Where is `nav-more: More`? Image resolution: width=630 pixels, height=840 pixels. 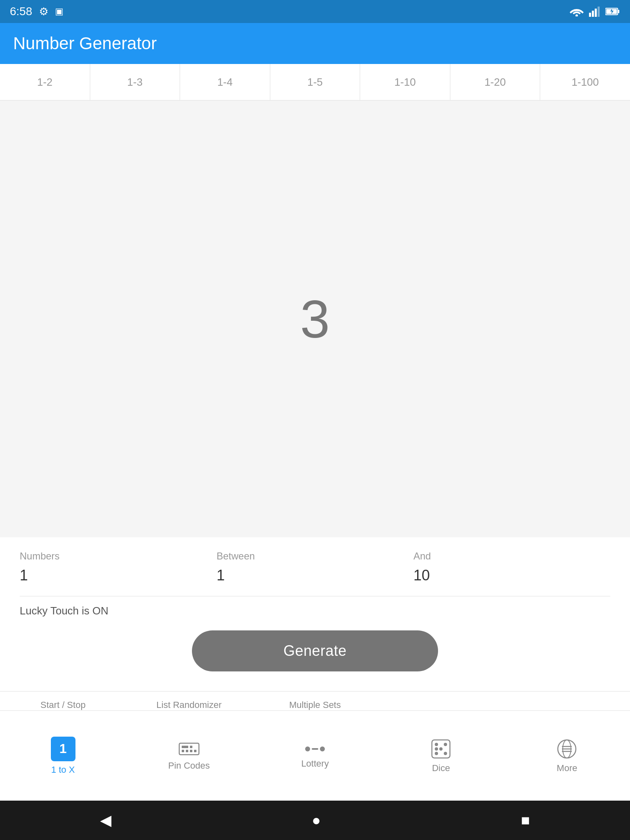
nav-more: More is located at coordinates (567, 756).